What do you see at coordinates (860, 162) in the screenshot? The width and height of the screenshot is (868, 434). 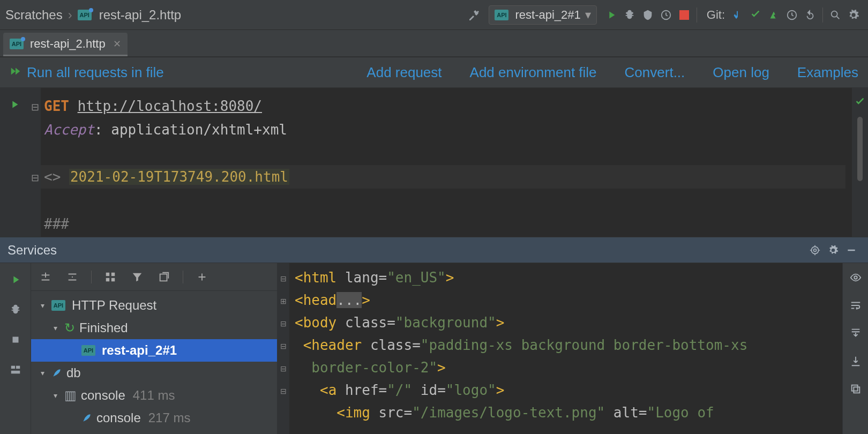 I see `editor-right-gutter` at bounding box center [860, 162].